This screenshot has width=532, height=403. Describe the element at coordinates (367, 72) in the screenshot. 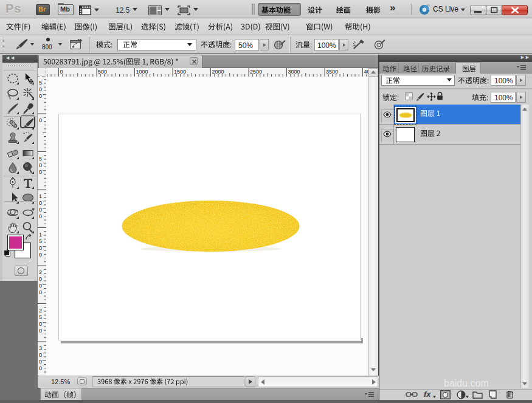

I see `svg-text: 4000` at that location.